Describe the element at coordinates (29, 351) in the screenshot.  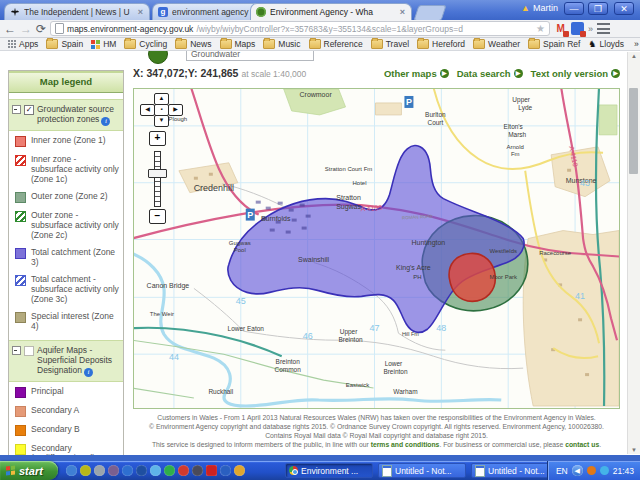
I see `layer-checkbox` at that location.